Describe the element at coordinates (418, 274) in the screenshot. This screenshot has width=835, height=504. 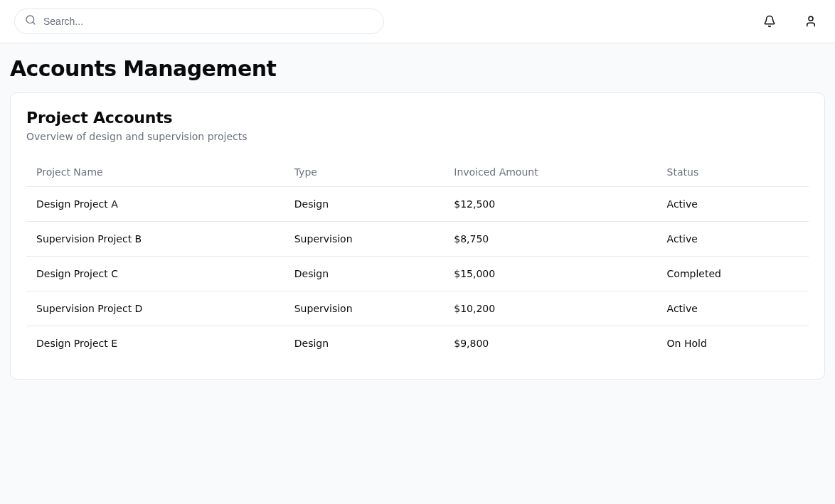
I see `table-row: Design Project C Design $15,000 Complete…` at that location.